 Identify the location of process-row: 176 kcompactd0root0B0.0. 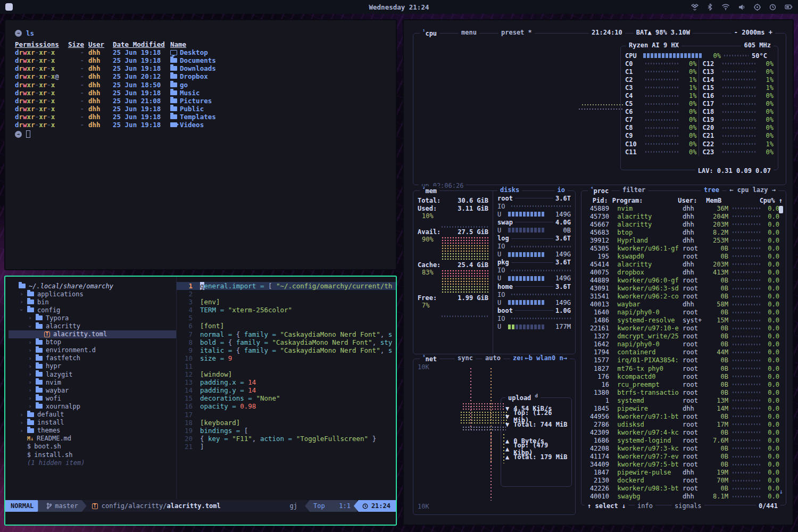
(684, 377).